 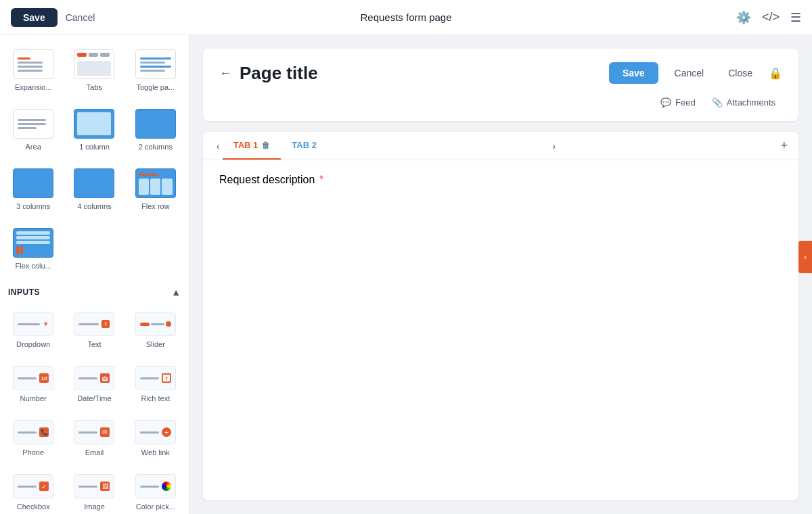 What do you see at coordinates (33, 70) in the screenshot?
I see `widget-expansion: Expansio...` at bounding box center [33, 70].